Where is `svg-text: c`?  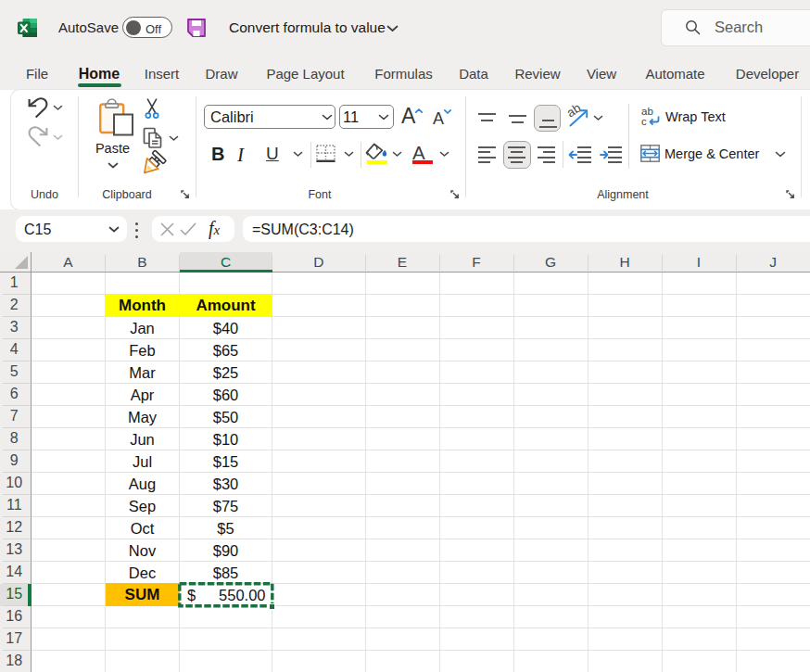 svg-text: c is located at coordinates (644, 121).